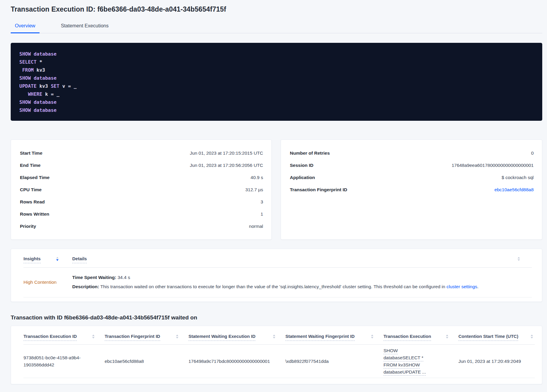 The height and width of the screenshot is (392, 547). I want to click on insights-table-card: Insights Details High Contention Time Sp…, so click(276, 275).